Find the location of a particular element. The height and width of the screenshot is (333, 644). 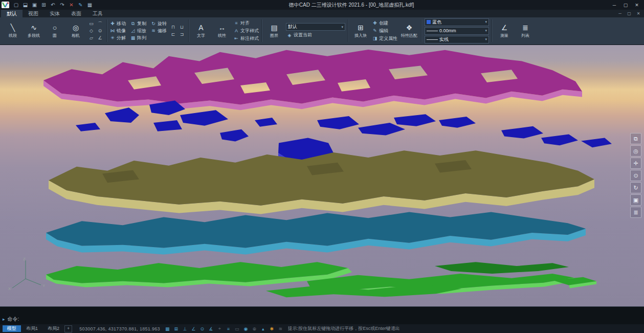

set-current-layer-button: ◈ 设置当前 is located at coordinates (316, 35).